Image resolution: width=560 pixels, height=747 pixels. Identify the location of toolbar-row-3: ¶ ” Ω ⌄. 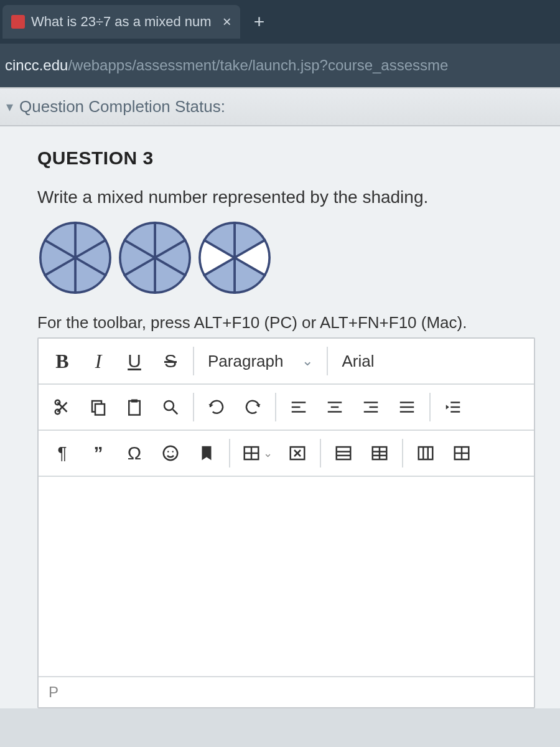
(286, 454).